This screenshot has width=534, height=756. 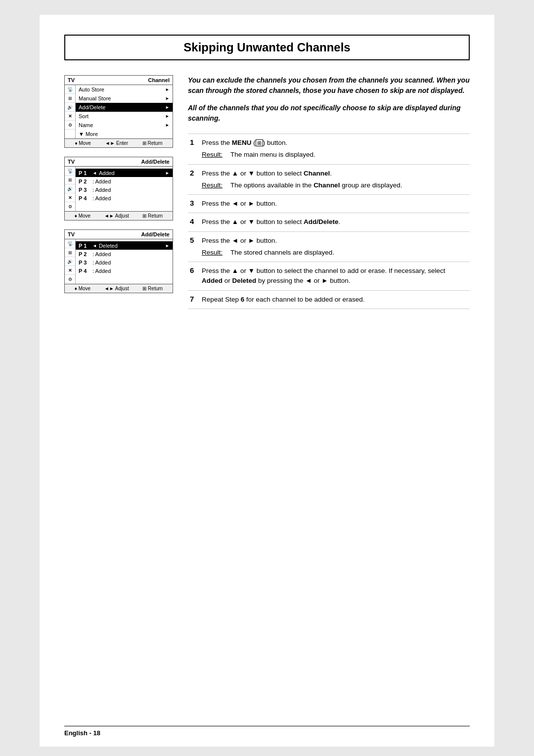 I want to click on step-content-3: Press the ◄ or ► button., so click(x=335, y=204).